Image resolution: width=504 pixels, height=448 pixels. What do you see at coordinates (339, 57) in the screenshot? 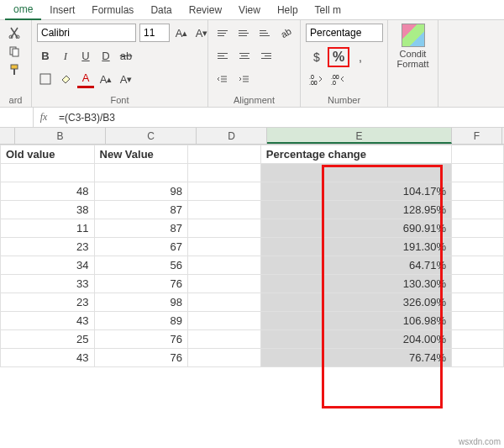
I see `percent-button: %` at bounding box center [339, 57].